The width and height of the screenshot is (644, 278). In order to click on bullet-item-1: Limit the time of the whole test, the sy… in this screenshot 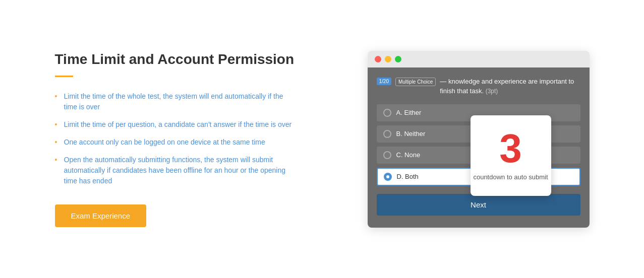, I will do `click(176, 102)`.